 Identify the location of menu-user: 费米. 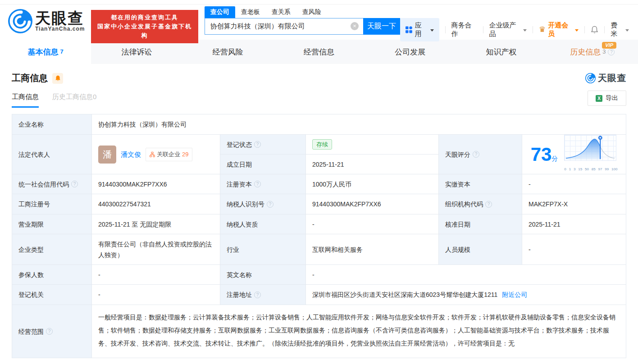
(620, 30).